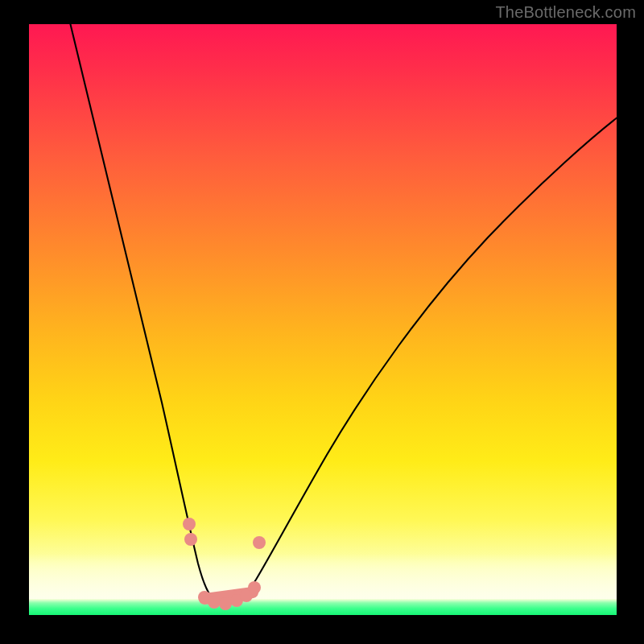  I want to click on marker-left-top, so click(189, 524).